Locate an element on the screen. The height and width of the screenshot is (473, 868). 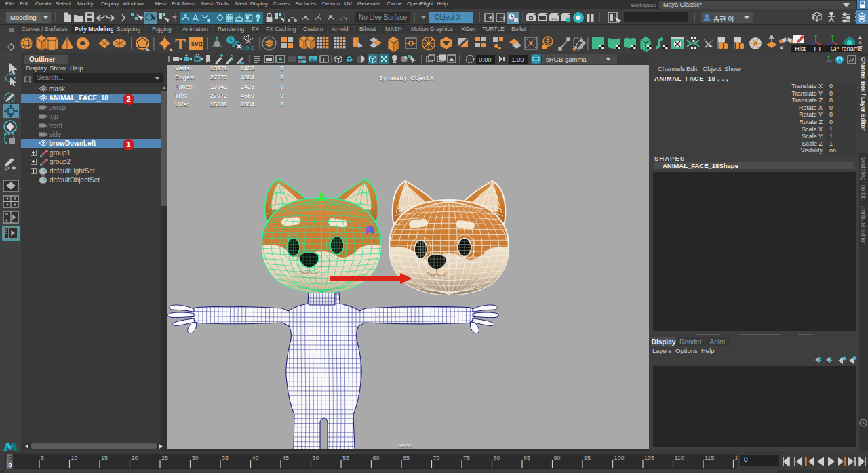
svg-text: 80 is located at coordinates (497, 458).